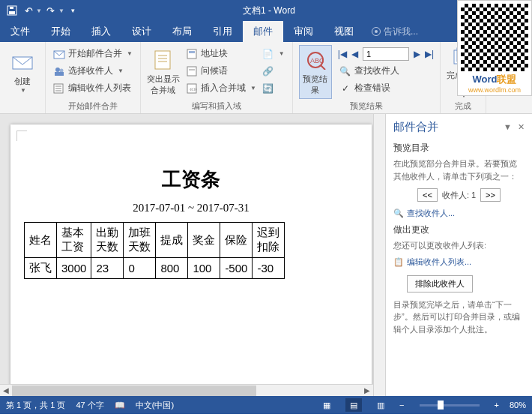 This screenshot has width=532, height=417. What do you see at coordinates (6, 391) in the screenshot?
I see `scroll-left-button: ◀` at bounding box center [6, 391].